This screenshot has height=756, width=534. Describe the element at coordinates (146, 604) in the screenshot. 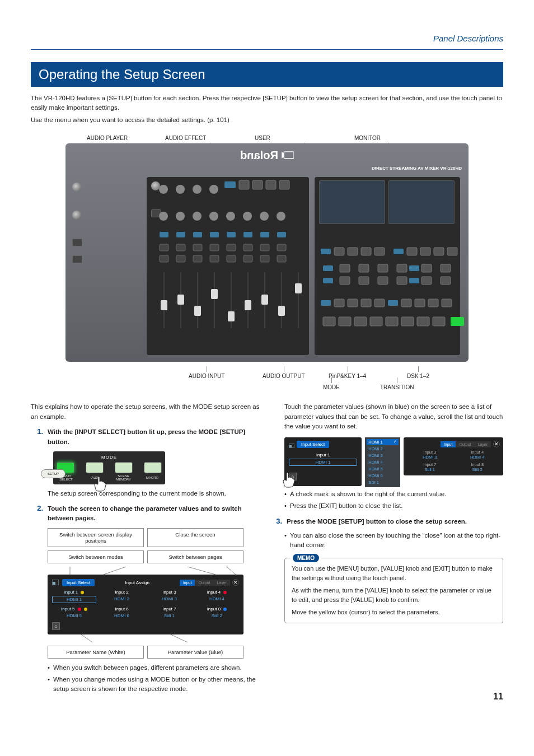

I see `ts-param-grid: Input 1 HDMI 1Input 2HDMI 2Input 3HDMI 3…` at that location.